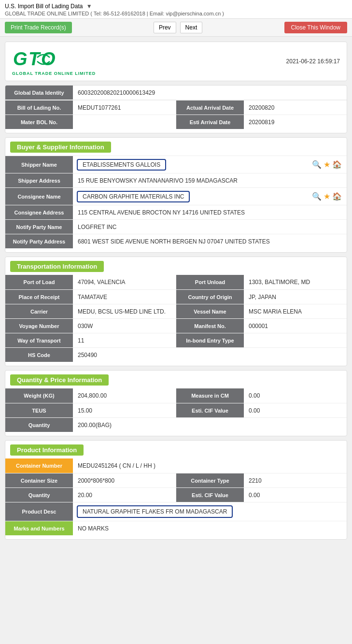 The image size is (352, 644). I want to click on notify-party-address-label: Notify Party Address, so click(39, 242).